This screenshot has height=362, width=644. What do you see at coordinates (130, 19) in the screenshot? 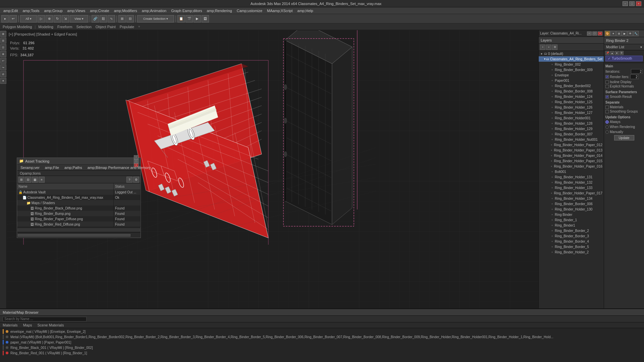
I see `toolbar-align: ⊟` at bounding box center [130, 19].